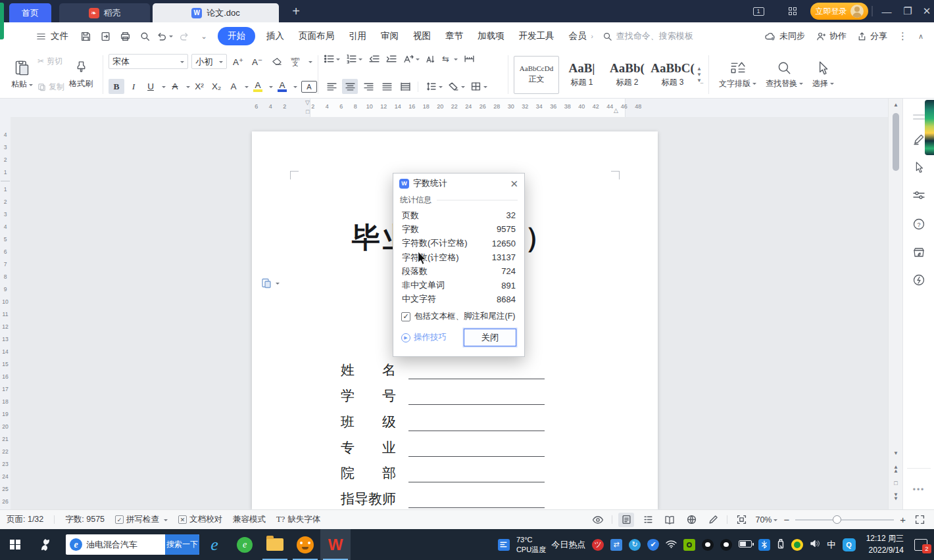 This screenshot has width=934, height=560. Describe the element at coordinates (902, 519) in the screenshot. I see `zoom-in-button: +` at that location.